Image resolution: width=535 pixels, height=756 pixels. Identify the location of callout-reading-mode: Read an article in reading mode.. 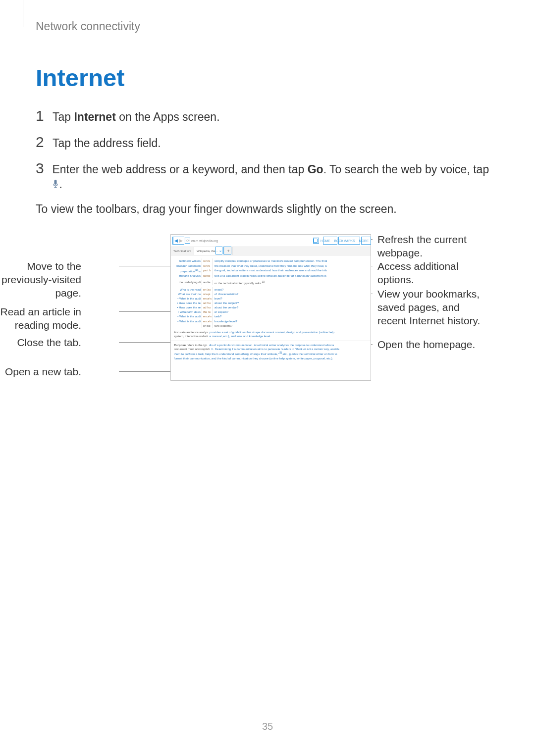
(41, 319).